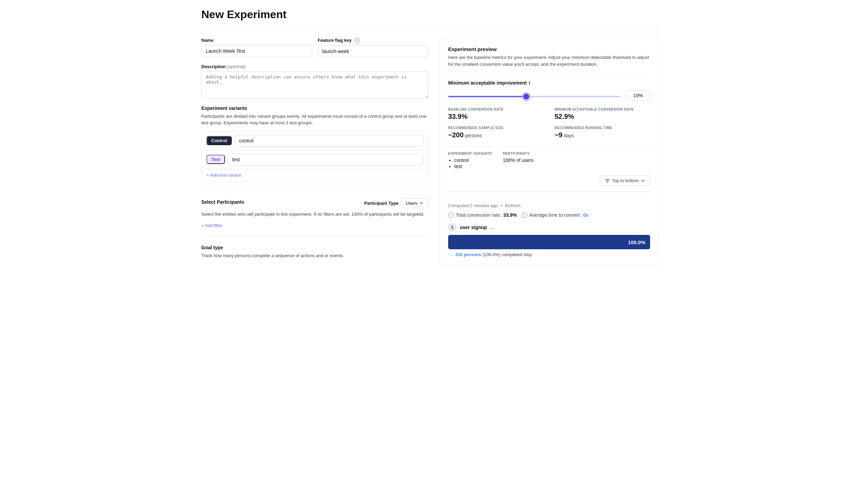 The width and height of the screenshot is (860, 504). Describe the element at coordinates (603, 133) in the screenshot. I see `running-time-metric: RECOMMENDED RUNNING TIME ~9 days` at that location.